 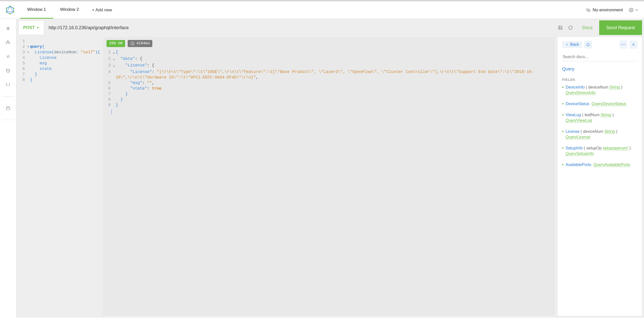 What do you see at coordinates (600, 165) in the screenshot?
I see `docs-field-item: AvailablePorts QueryAvailablePorts` at bounding box center [600, 165].